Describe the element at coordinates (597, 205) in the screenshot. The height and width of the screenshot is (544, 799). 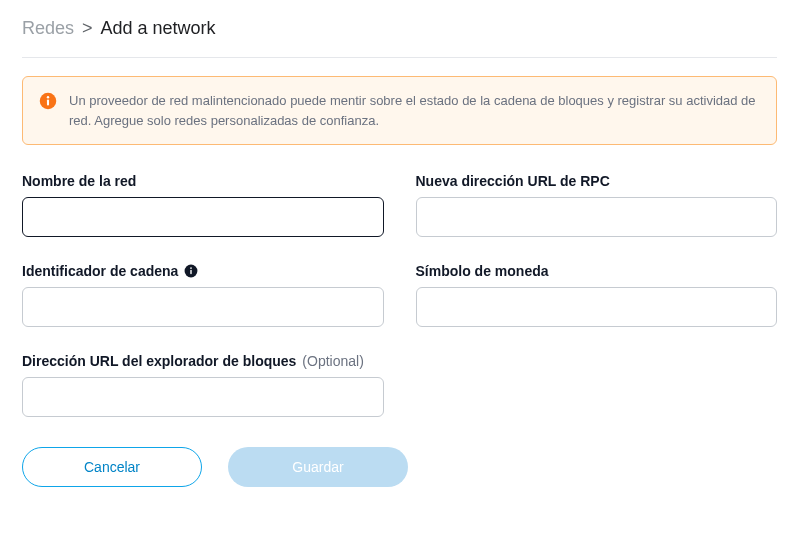
I see `field-rpc-url: Nueva dirección URL de RPC` at that location.